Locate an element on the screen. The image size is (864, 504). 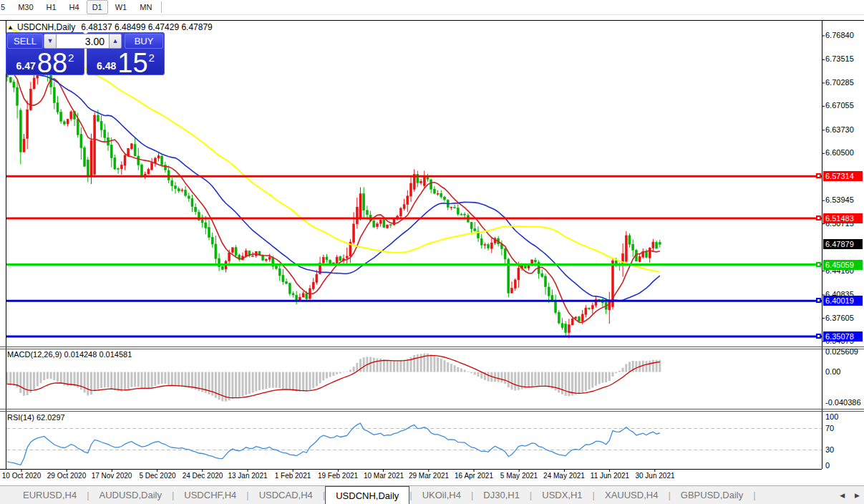
chart-tab-ukoil: UKOil,H4 is located at coordinates (442, 495).